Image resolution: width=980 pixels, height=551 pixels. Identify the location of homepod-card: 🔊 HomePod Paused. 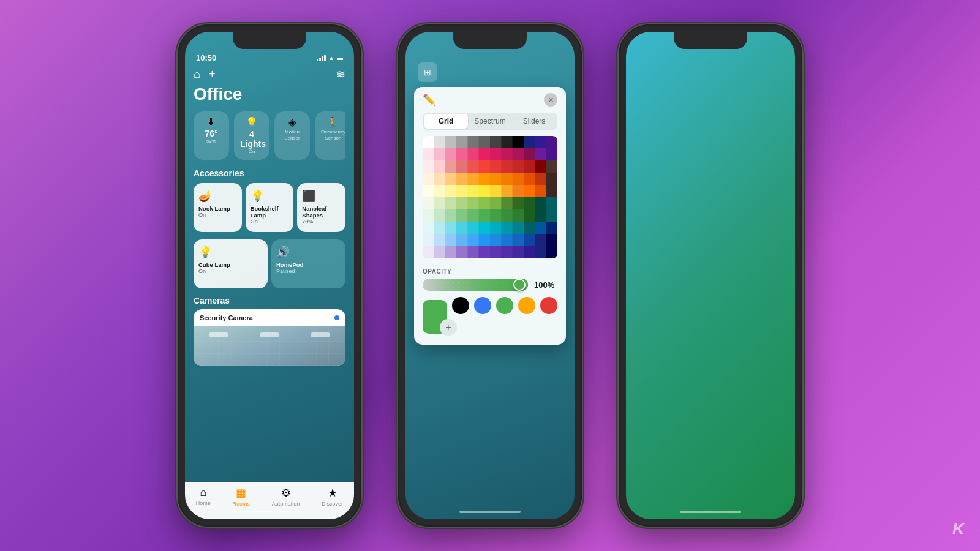
(309, 264).